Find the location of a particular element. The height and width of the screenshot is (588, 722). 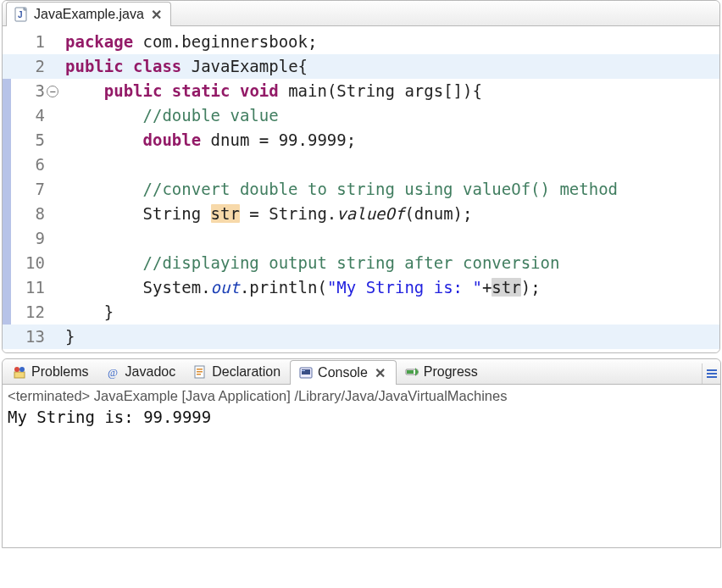

line-number: 4 is located at coordinates (26, 115).